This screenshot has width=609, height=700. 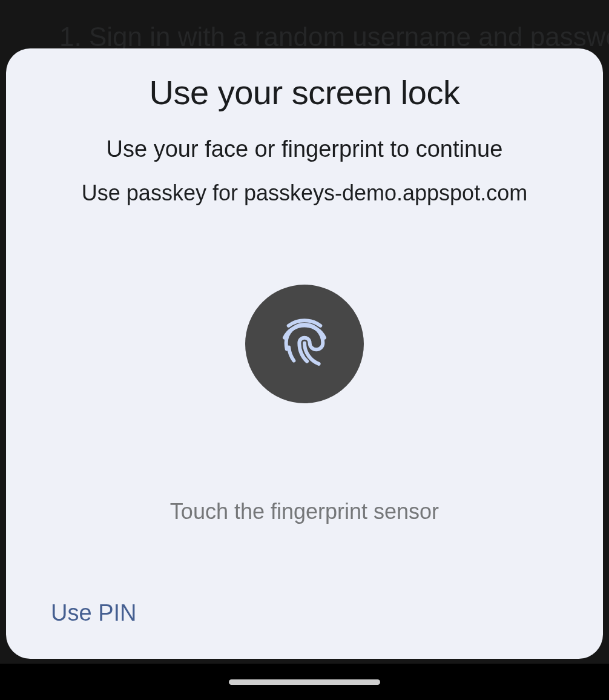 I want to click on use-pin-button: Use PIN, so click(x=93, y=613).